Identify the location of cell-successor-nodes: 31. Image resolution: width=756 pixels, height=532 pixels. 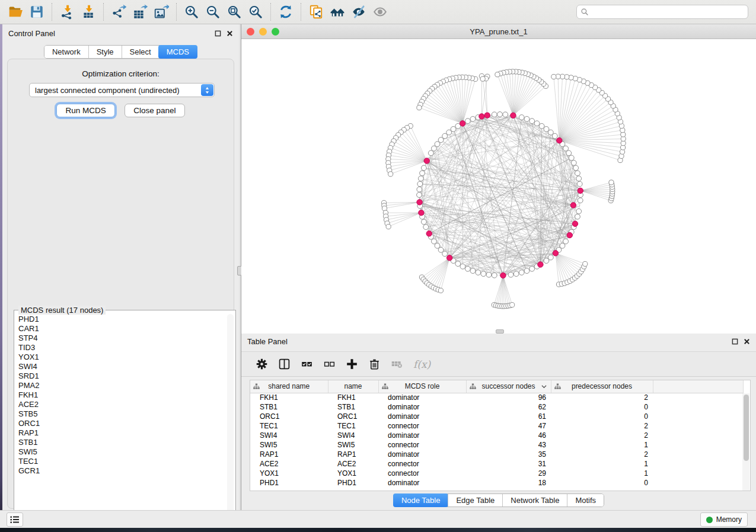
(509, 464).